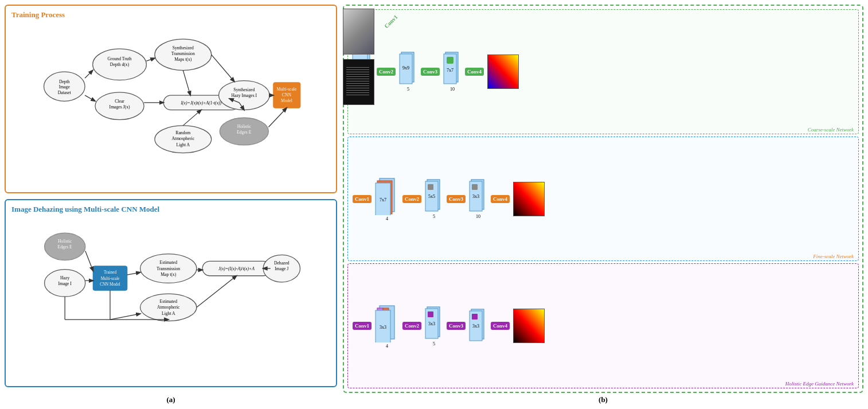  What do you see at coordinates (387, 219) in the screenshot?
I see `fine-input-size: 4` at bounding box center [387, 219].